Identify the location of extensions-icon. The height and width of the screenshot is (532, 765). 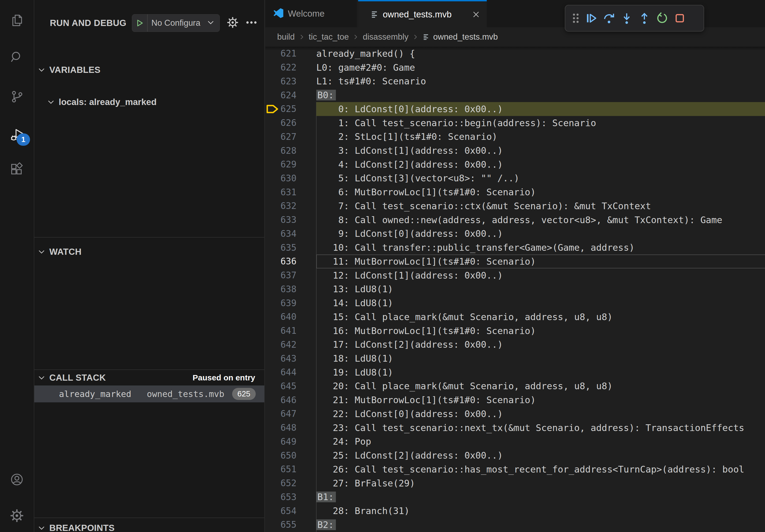
(17, 169).